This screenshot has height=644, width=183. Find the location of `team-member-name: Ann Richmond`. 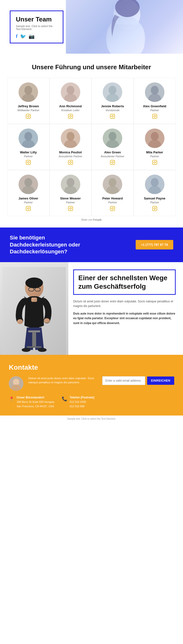

team-member-name: Ann Richmond is located at coordinates (70, 106).